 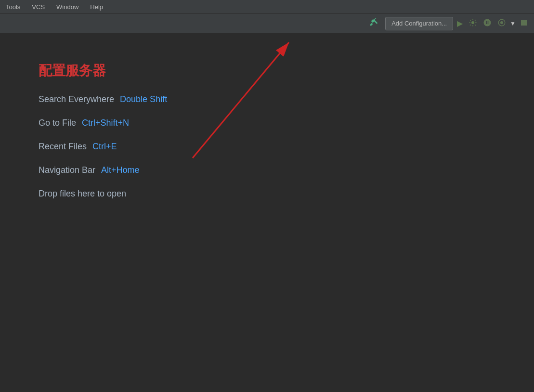 What do you see at coordinates (267, 146) in the screenshot?
I see `shortcut-recent-files: Recent Files Ctrl+E` at bounding box center [267, 146].